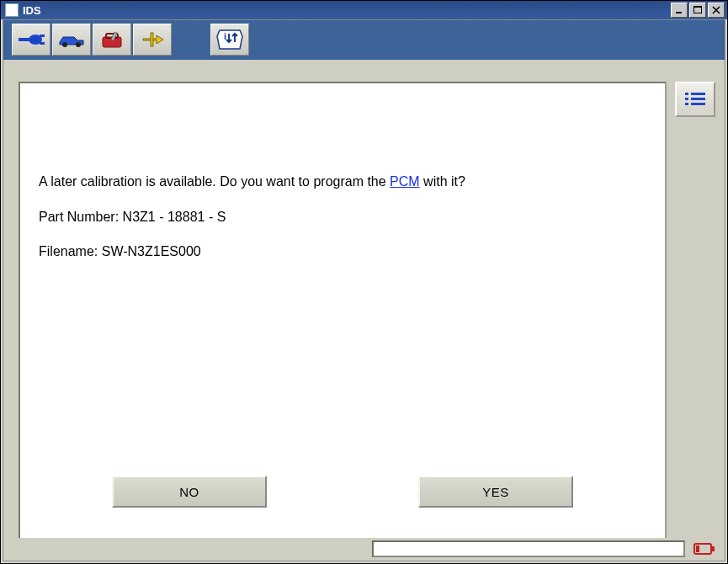  I want to click on pin-icon, so click(152, 40).